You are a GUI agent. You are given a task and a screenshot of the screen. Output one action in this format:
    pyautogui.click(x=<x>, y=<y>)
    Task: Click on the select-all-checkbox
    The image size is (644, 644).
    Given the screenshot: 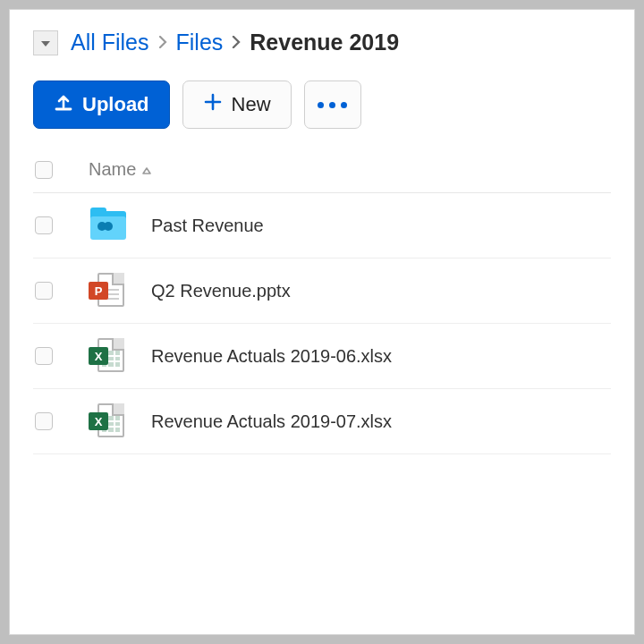 What is the action you would take?
    pyautogui.click(x=44, y=170)
    